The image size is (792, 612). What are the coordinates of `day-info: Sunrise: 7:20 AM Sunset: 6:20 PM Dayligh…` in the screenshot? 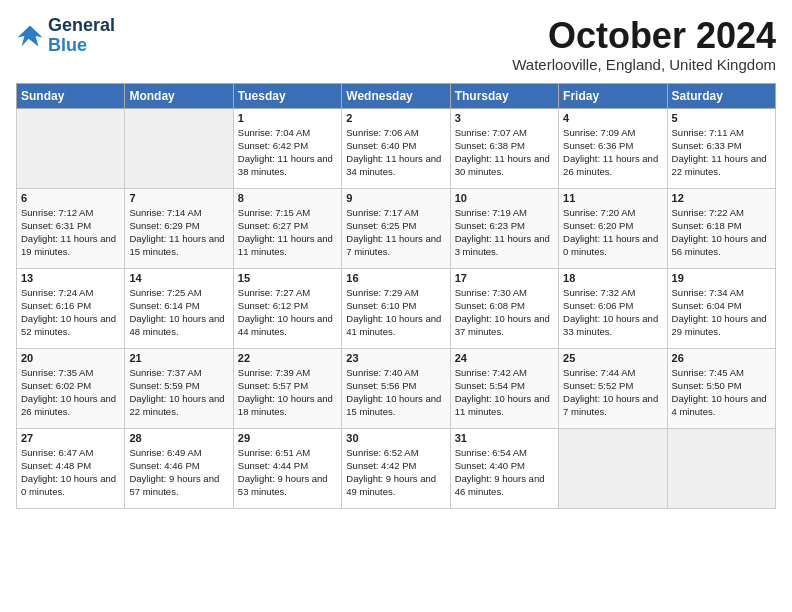 It's located at (612, 232).